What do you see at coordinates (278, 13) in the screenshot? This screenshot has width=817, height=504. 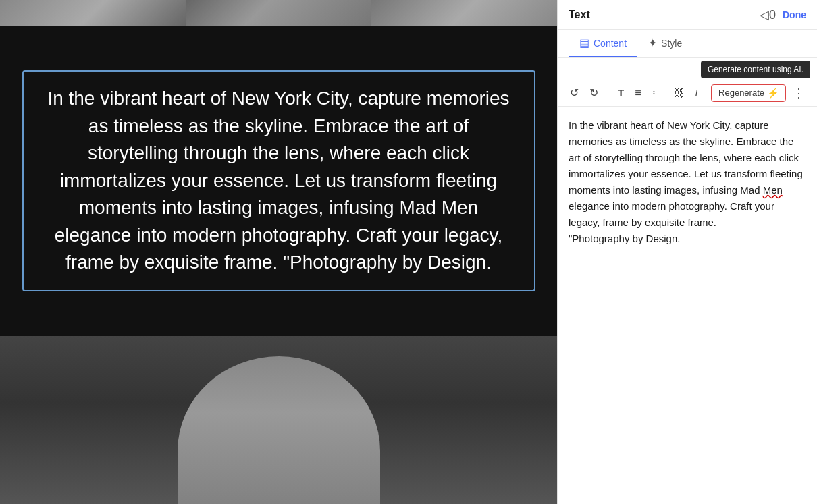 I see `people-image` at bounding box center [278, 13].